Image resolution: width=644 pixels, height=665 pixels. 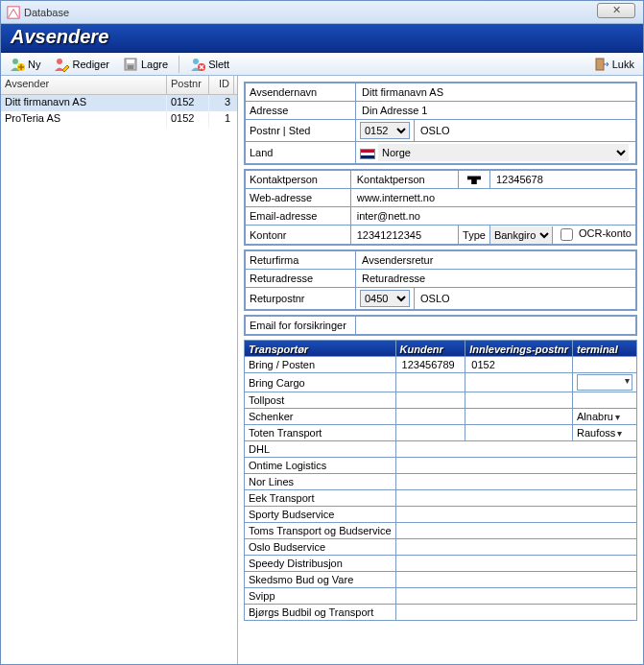 I want to click on sted-input, so click(x=525, y=131).